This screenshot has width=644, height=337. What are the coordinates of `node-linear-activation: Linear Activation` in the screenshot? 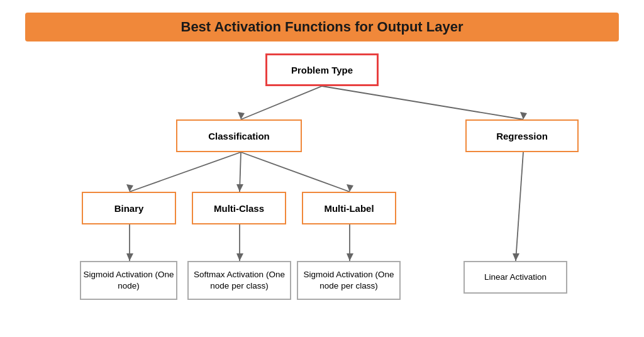 It's located at (516, 277).